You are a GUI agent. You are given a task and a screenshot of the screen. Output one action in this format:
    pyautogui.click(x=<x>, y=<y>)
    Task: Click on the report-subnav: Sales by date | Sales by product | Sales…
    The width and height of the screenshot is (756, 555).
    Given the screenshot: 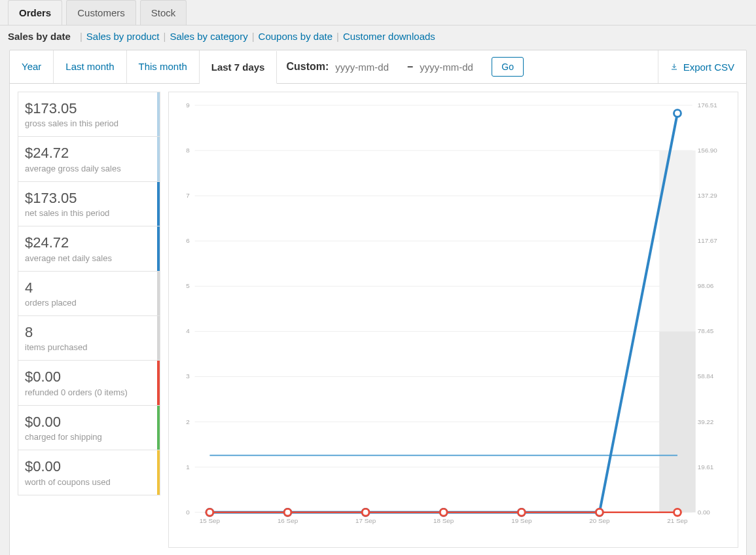 What is the action you would take?
    pyautogui.click(x=378, y=38)
    